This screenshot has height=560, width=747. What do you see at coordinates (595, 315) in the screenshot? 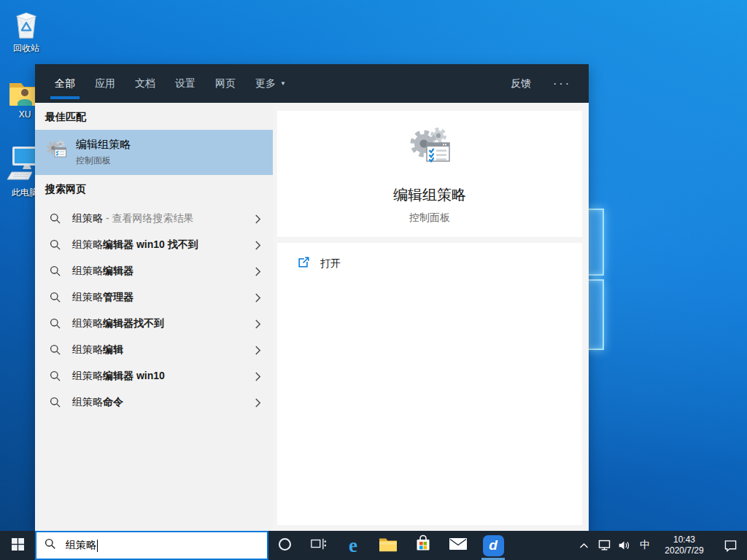
I see `wallpaper-window-glow-bottom` at bounding box center [595, 315].